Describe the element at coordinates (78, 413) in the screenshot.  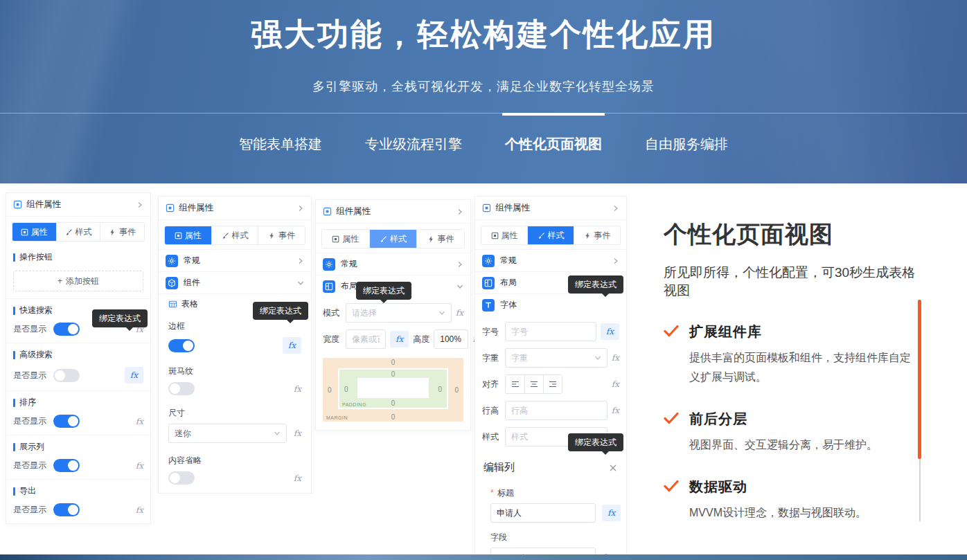
I see `section-sort: 排序 是否显示 fx` at that location.